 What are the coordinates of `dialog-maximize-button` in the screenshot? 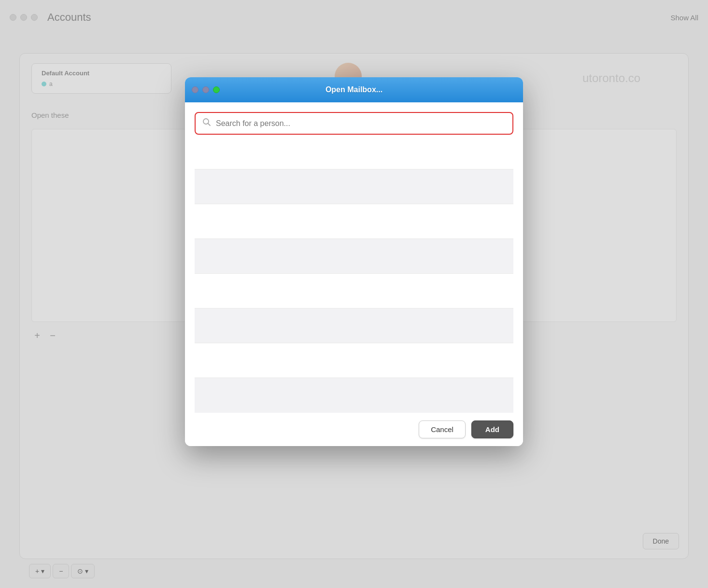 It's located at (216, 90).